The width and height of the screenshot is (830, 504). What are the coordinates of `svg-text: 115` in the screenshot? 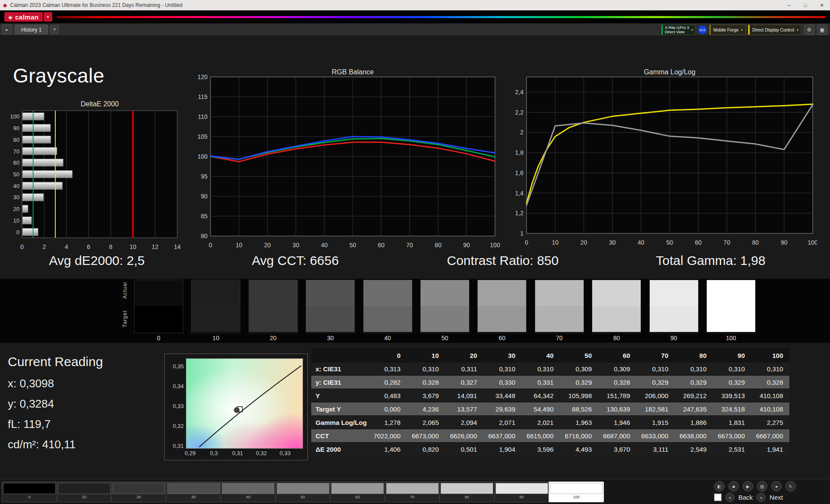 It's located at (203, 97).